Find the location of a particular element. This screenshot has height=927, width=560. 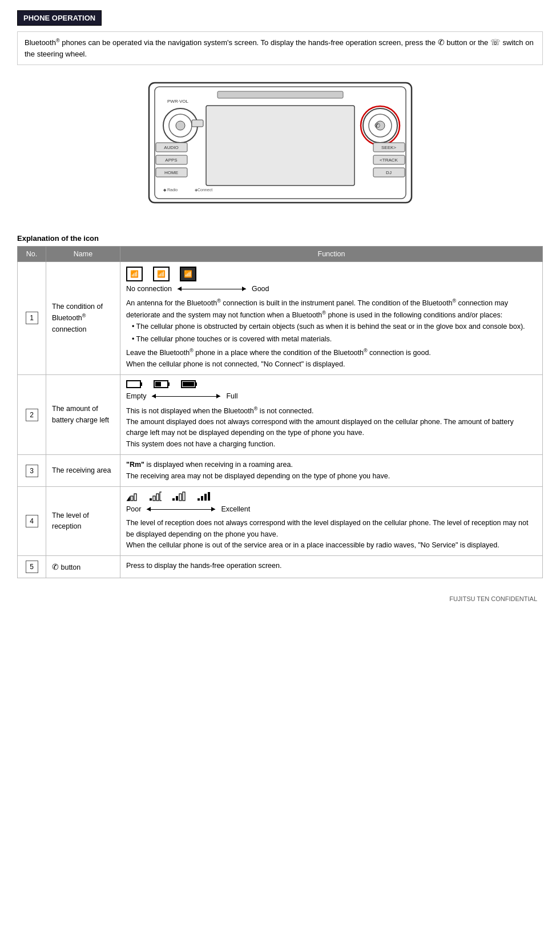

svg-text: SEEK> is located at coordinates (388, 147).